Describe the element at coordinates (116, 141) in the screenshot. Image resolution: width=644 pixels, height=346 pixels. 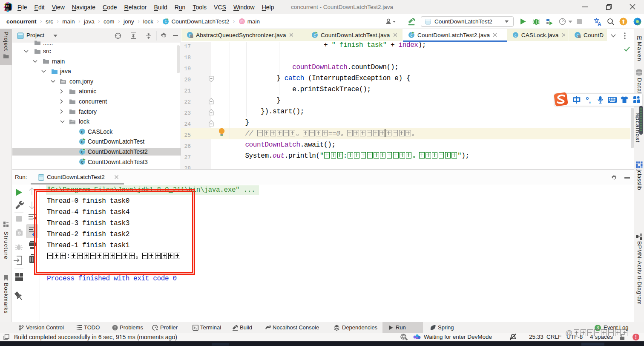
I see `svg-text: CountDownLatchTest` at that location.